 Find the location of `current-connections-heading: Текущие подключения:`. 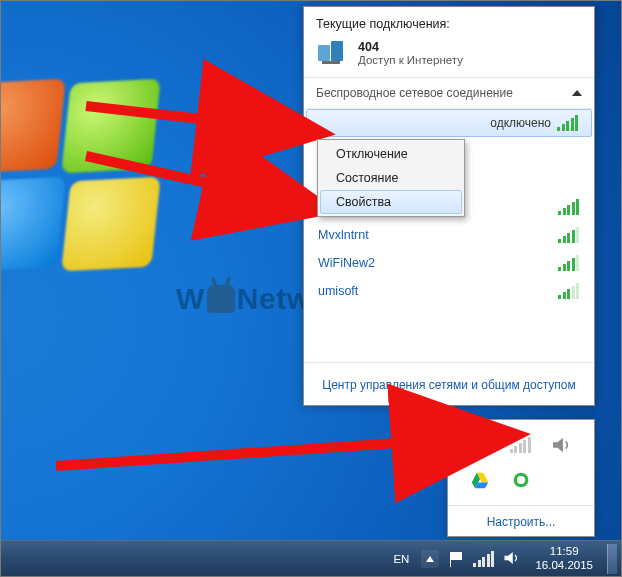

current-connections-heading: Текущие подключения: is located at coordinates (449, 21).